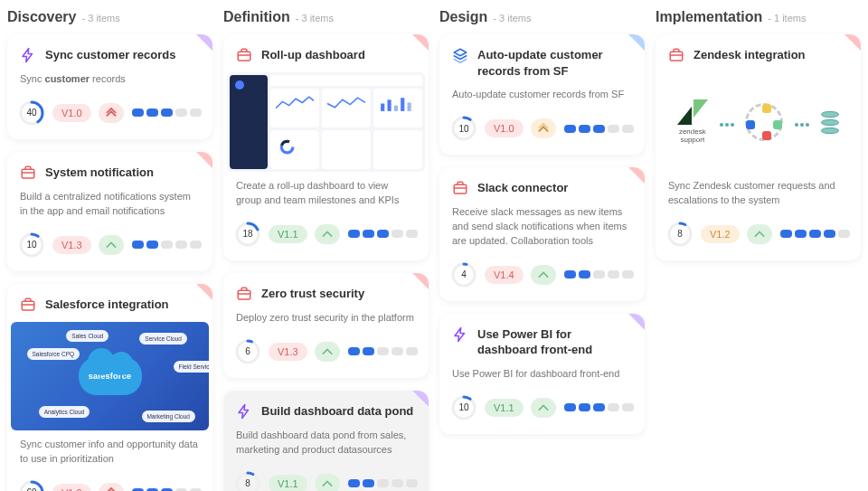 The width and height of the screenshot is (868, 491). I want to click on card-meta: 60 V1.0, so click(110, 483).